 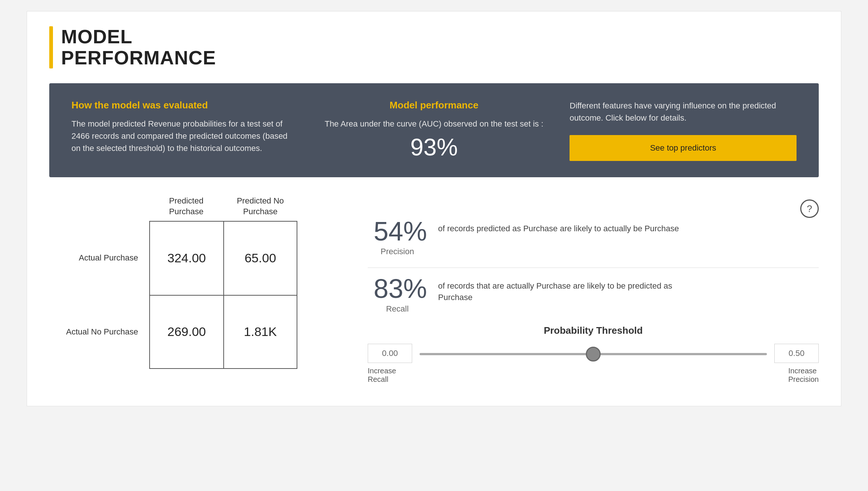 What do you see at coordinates (138, 37) in the screenshot?
I see `title-line1: MODEL` at bounding box center [138, 37].